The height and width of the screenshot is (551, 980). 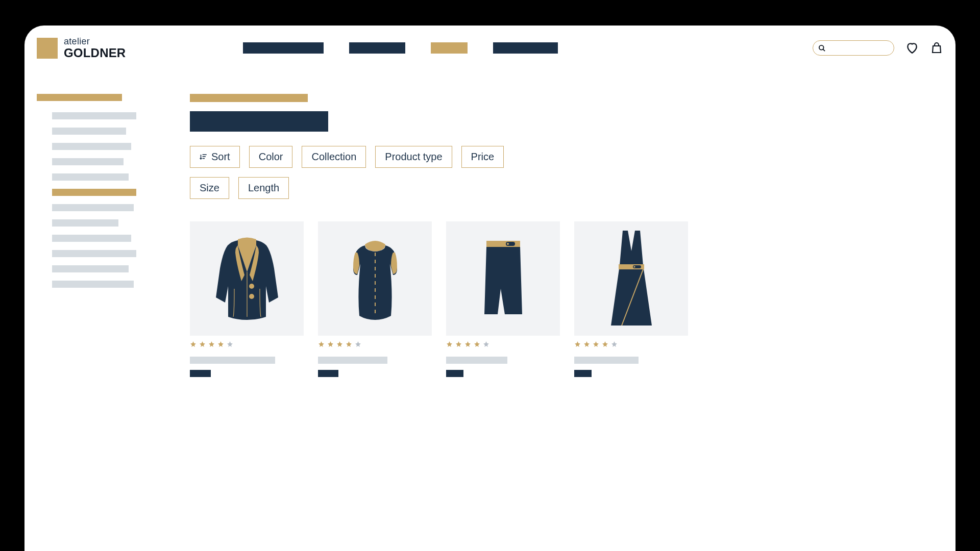 What do you see at coordinates (631, 299) in the screenshot?
I see `product-card-dress` at bounding box center [631, 299].